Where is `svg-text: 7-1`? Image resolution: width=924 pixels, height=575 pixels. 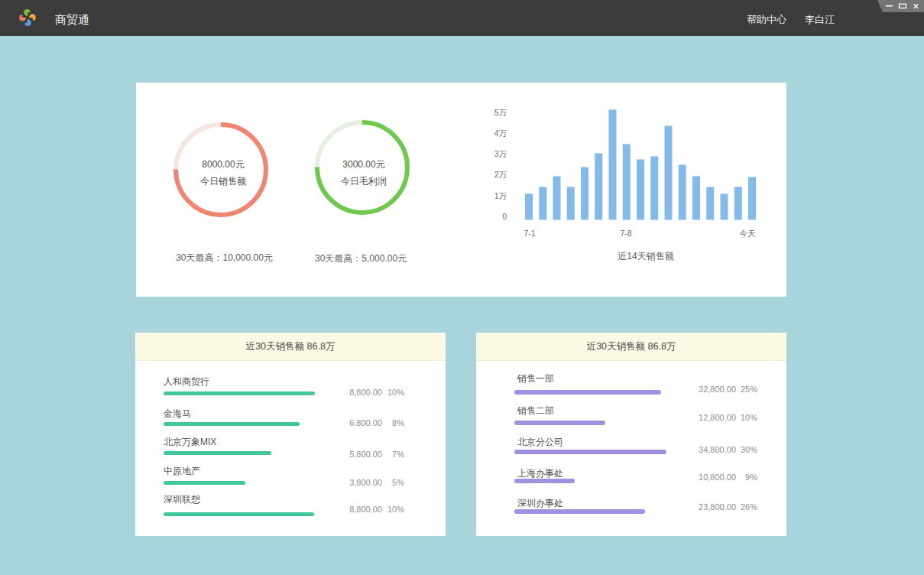
svg-text: 7-1 is located at coordinates (529, 233).